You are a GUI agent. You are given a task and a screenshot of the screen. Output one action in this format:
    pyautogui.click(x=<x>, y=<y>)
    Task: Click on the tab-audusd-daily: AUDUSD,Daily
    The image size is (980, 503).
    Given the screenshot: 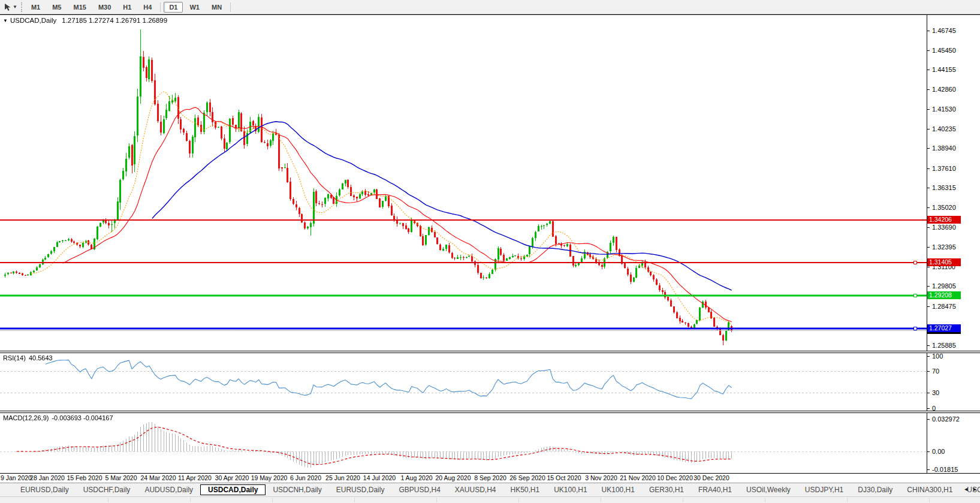 What is the action you would take?
    pyautogui.click(x=169, y=490)
    